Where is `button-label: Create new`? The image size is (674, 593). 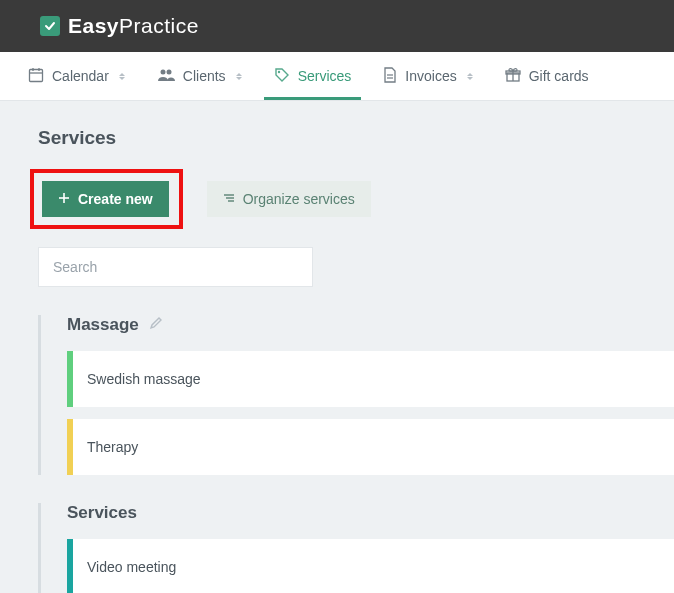 button-label: Create new is located at coordinates (116, 199).